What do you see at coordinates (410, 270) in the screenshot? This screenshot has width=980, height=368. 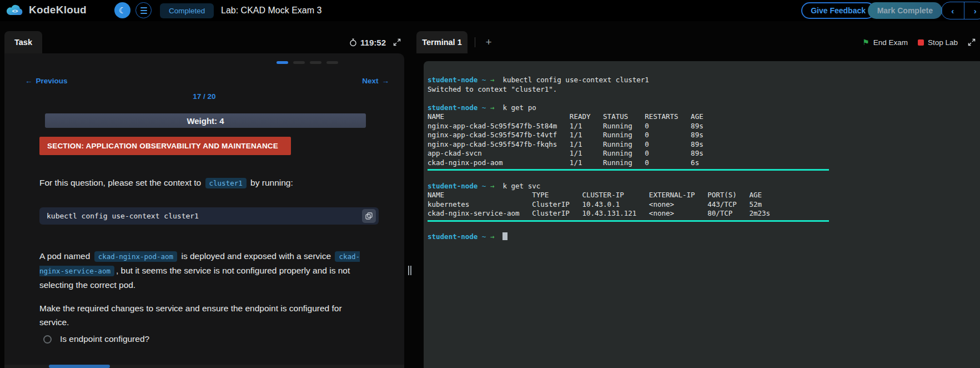 I see `panel-resize-handle` at bounding box center [410, 270].